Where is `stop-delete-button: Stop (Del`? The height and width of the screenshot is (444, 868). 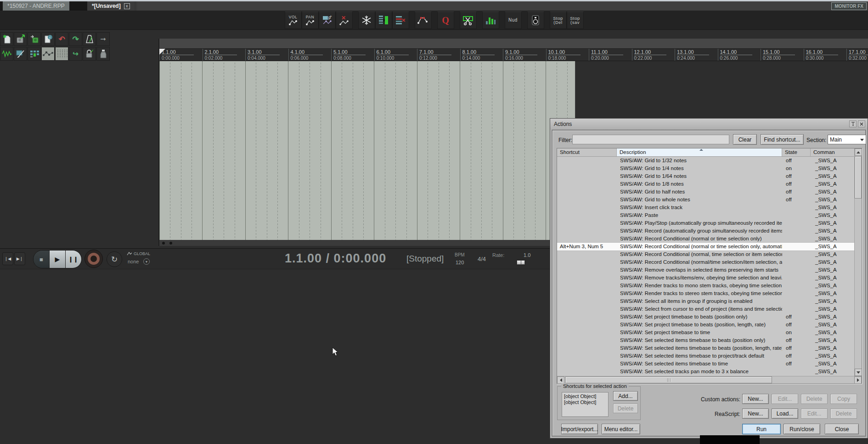
stop-delete-button: Stop (Del is located at coordinates (558, 20).